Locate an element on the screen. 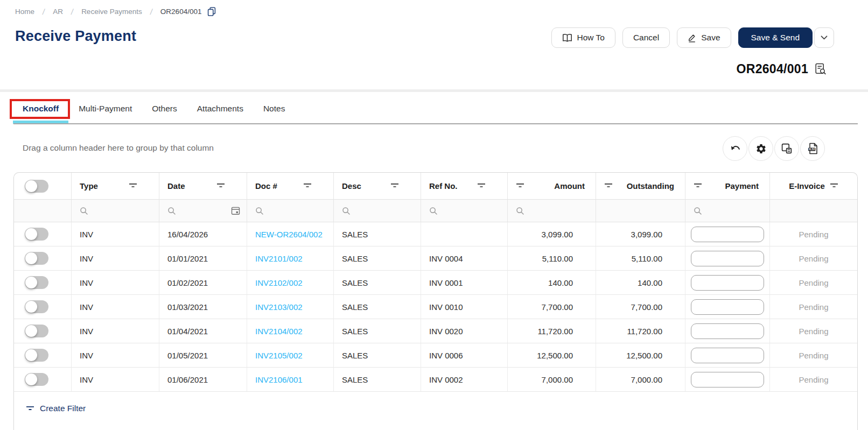  column-header-desc: Desc is located at coordinates (377, 186).